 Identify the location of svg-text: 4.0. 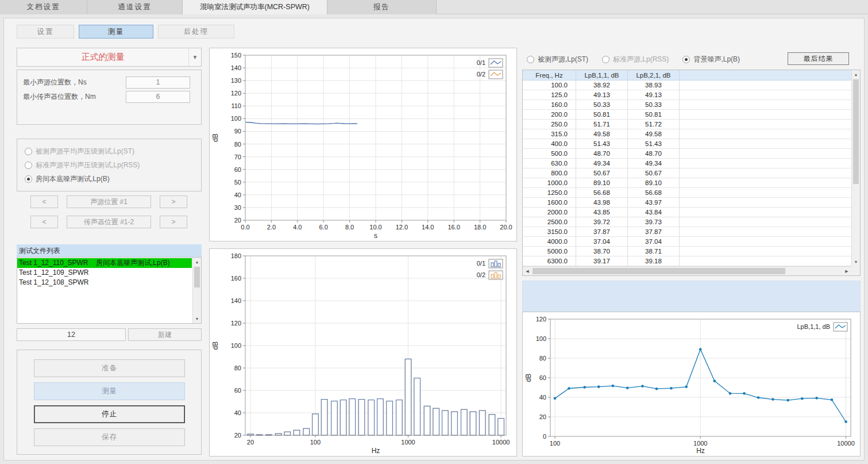
(298, 227).